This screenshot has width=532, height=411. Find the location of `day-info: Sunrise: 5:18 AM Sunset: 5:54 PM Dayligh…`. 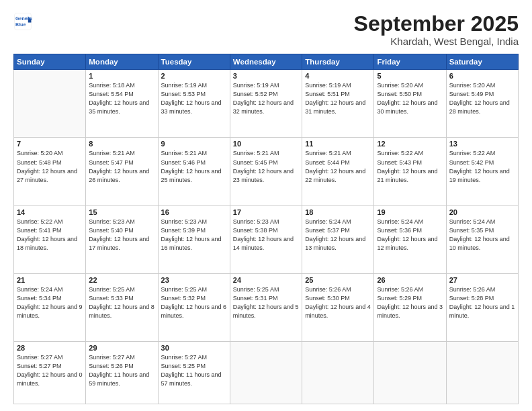

day-info: Sunrise: 5:18 AM Sunset: 5:54 PM Dayligh… is located at coordinates (122, 99).